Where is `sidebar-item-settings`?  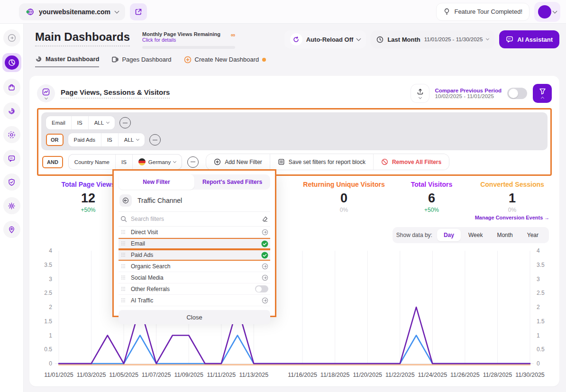 sidebar-item-settings is located at coordinates (12, 206).